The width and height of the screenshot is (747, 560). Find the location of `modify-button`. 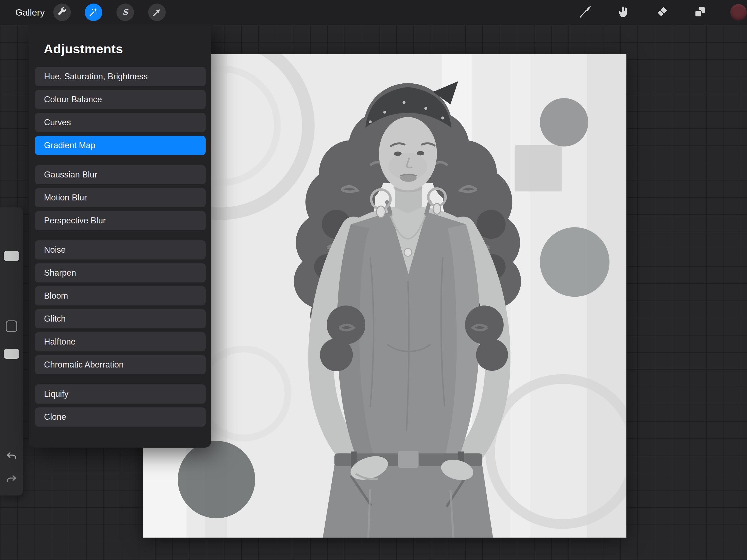

modify-button is located at coordinates (11, 326).